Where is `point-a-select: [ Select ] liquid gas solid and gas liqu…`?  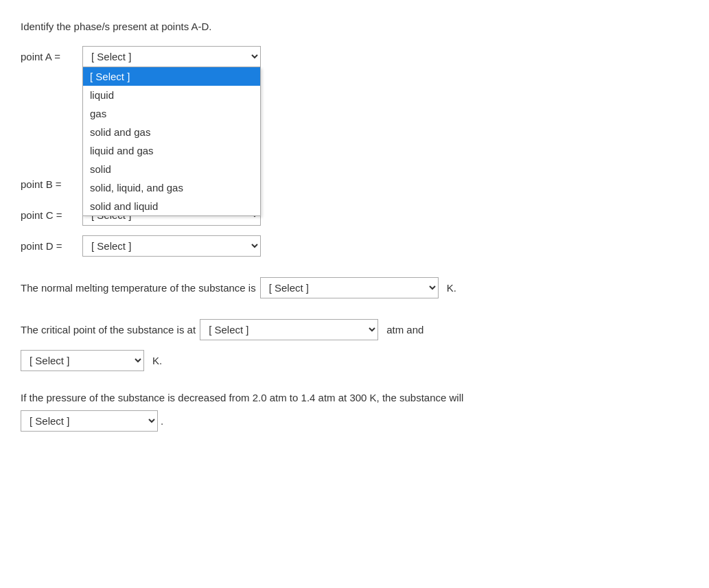 point-a-select: [ Select ] liquid gas solid and gas liqu… is located at coordinates (172, 56).